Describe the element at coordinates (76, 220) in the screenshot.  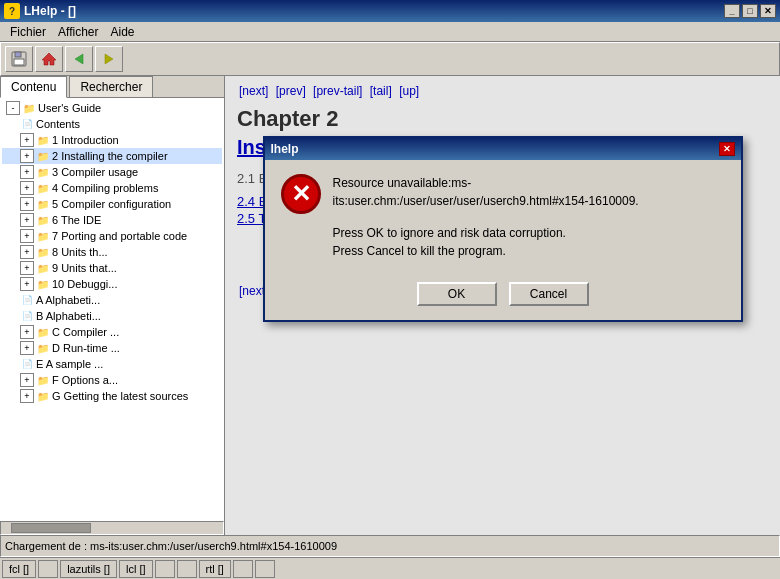
I see `tree-item-label: 6 The IDE` at that location.